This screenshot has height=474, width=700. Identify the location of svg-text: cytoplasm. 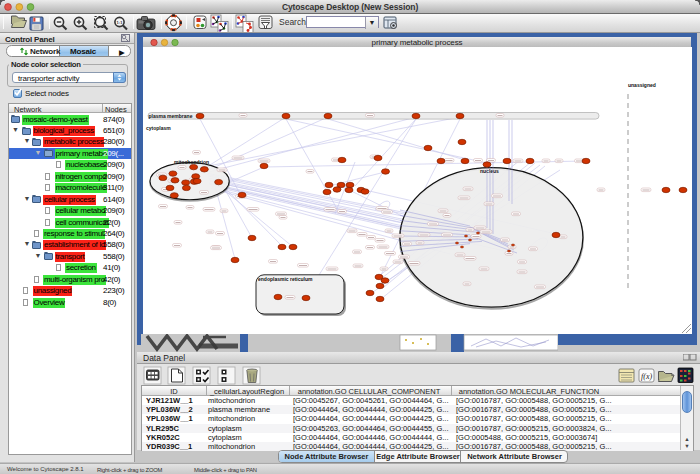
(158, 128).